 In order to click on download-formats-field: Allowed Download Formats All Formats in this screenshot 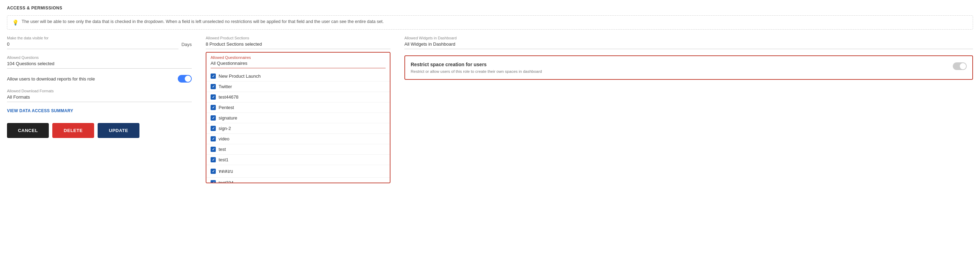, I will do `click(99, 95)`.